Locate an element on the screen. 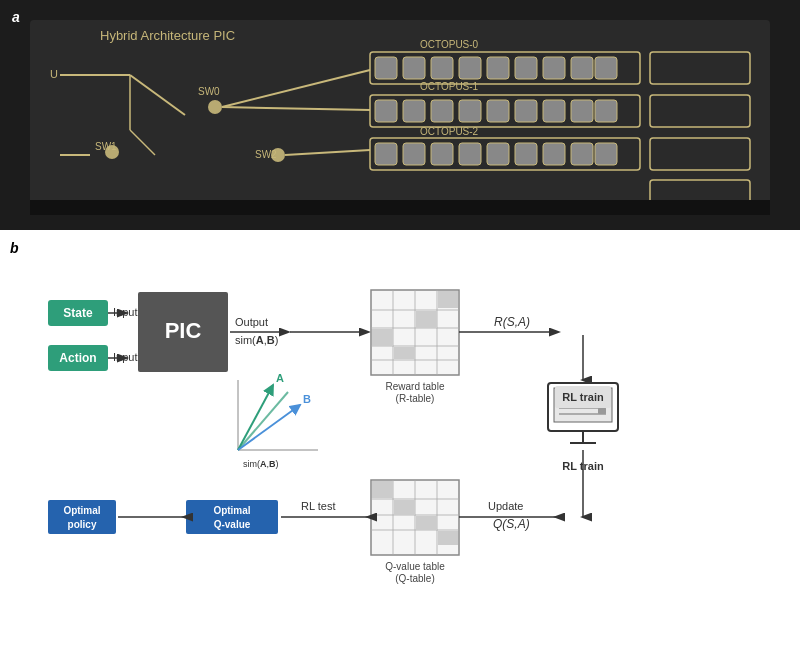 The width and height of the screenshot is (800, 645). panel-a-label: a is located at coordinates (16, 17).